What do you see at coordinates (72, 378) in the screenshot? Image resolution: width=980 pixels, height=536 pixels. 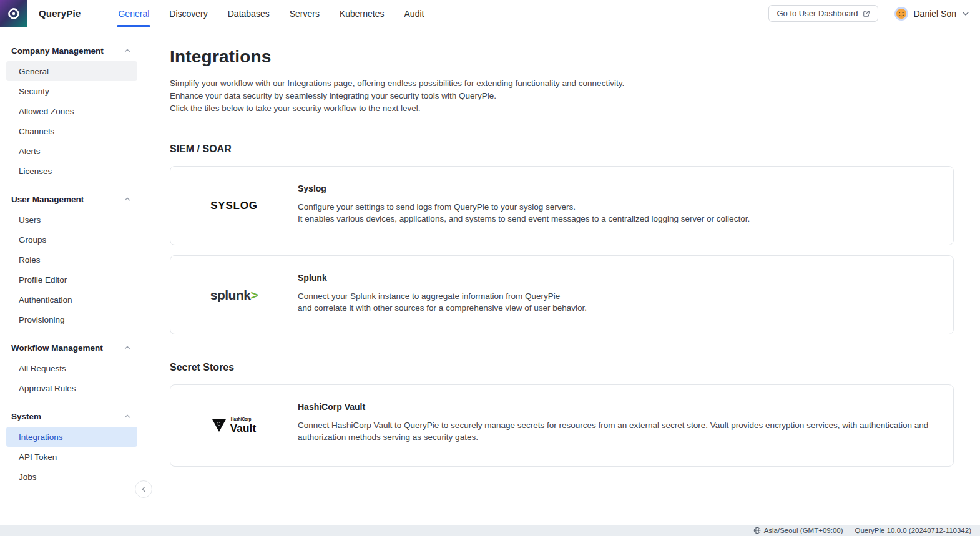 I see `section-items: All Requests Approval Rules` at bounding box center [72, 378].